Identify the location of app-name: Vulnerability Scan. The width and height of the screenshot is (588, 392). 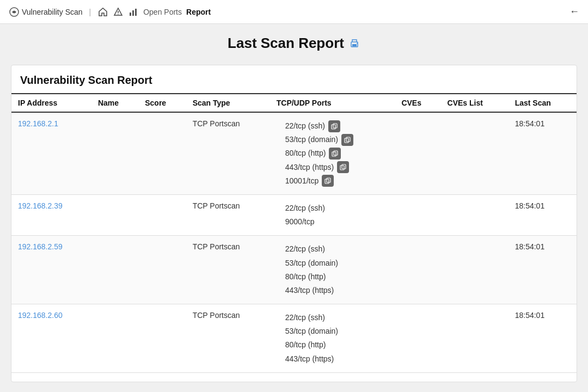
(46, 12).